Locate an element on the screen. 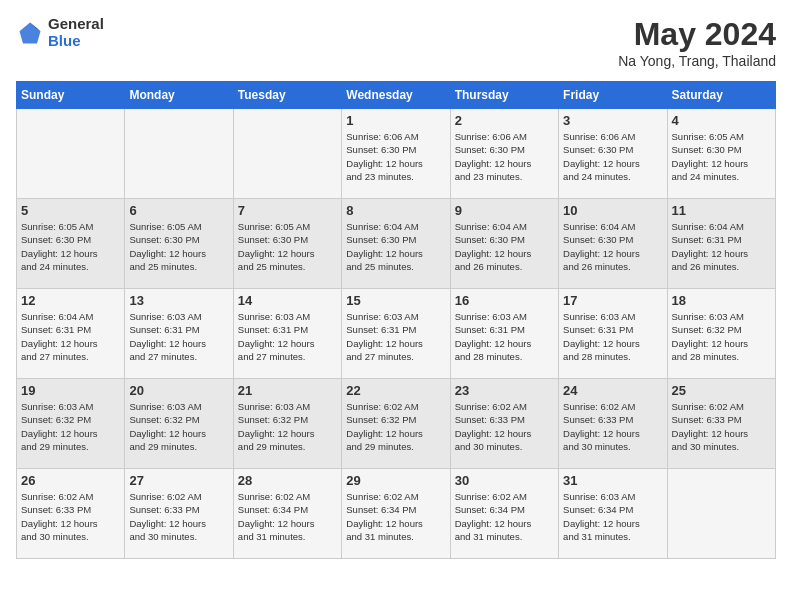 This screenshot has height=612, width=792. day-number: 3 is located at coordinates (612, 120).